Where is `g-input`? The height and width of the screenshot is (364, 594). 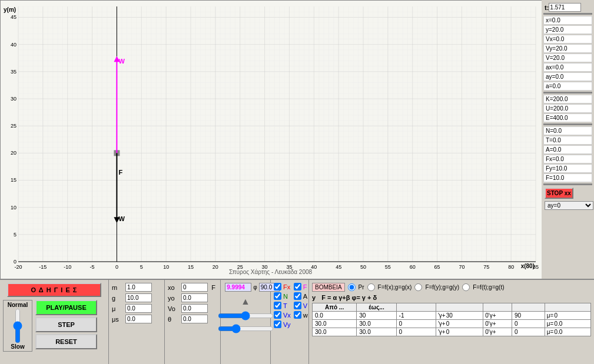 g-input is located at coordinates (139, 298).